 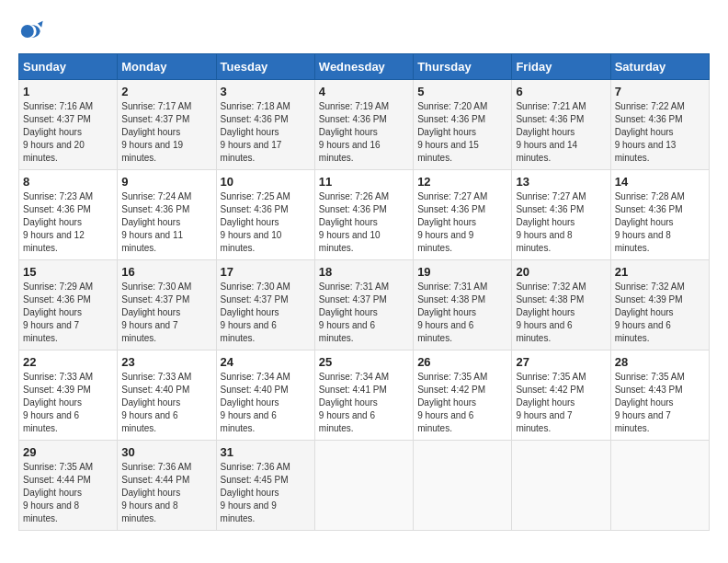 What do you see at coordinates (265, 215) in the screenshot?
I see `calendar-day-cell: 10 Sunrise: 7:25 AM Sunset: 4:36 PM Dayl…` at bounding box center [265, 215].